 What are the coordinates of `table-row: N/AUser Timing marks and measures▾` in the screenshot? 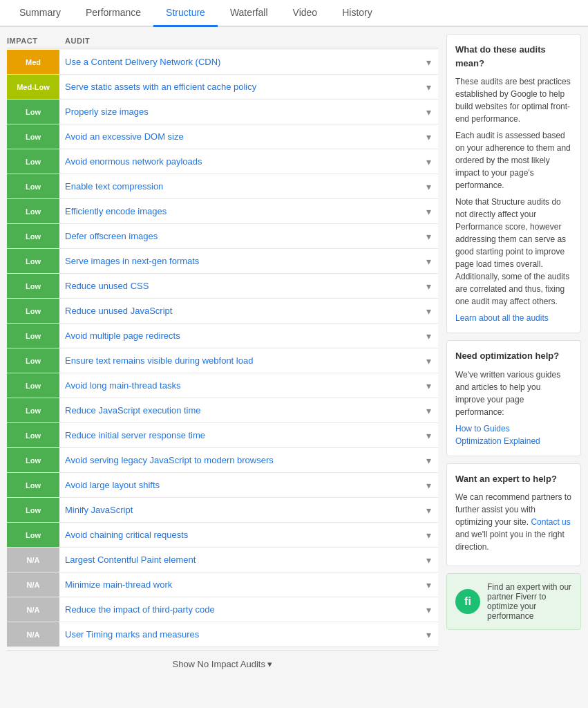 It's located at (222, 635).